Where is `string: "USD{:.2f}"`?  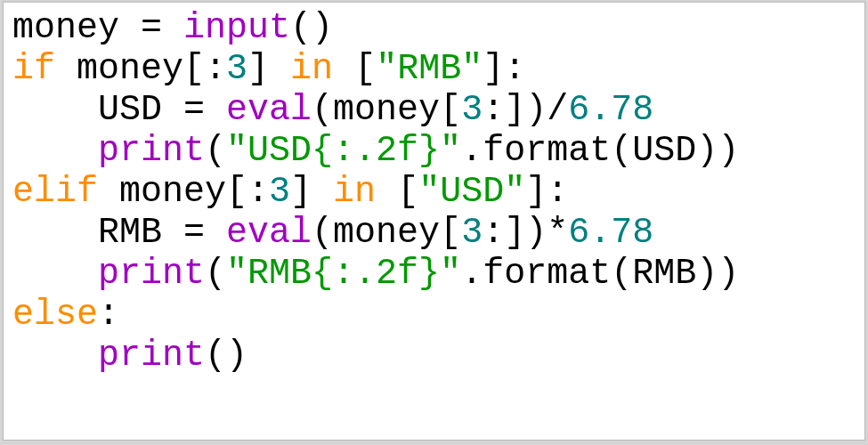
string: "USD{:.2f}" is located at coordinates (344, 151).